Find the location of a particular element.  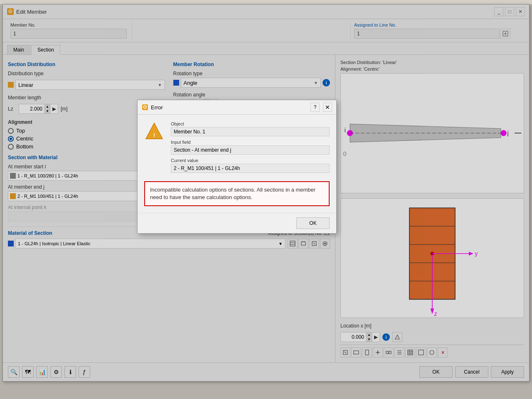

current-value-group: Current value 2 - R_M1 100/451 | 1 - GL2… is located at coordinates (250, 165).